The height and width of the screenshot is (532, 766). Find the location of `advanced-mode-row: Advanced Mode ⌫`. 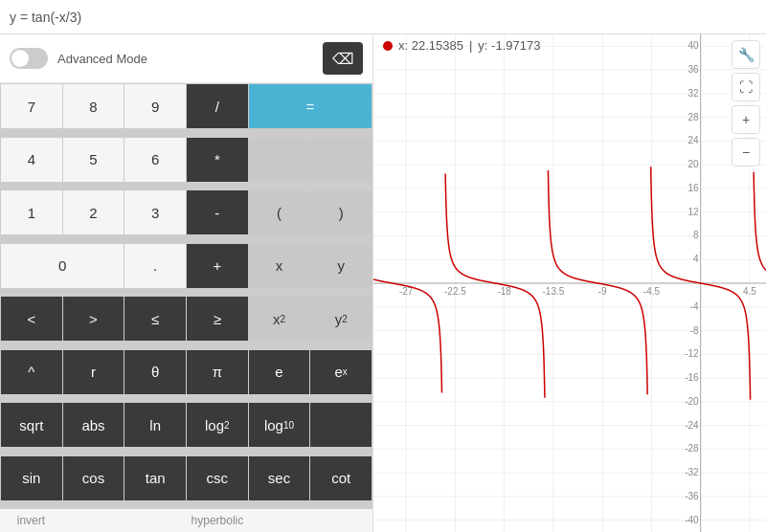

advanced-mode-row: Advanced Mode ⌫ is located at coordinates (186, 59).